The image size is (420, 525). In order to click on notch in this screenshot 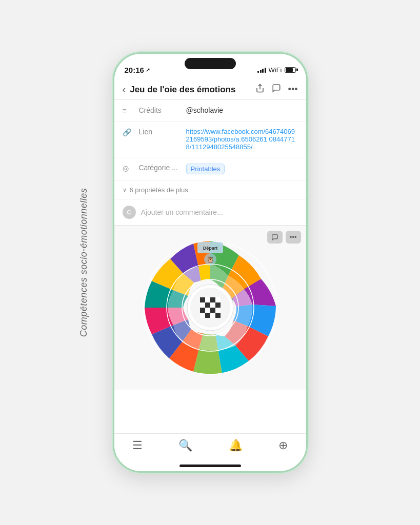, I will do `click(210, 64)`.